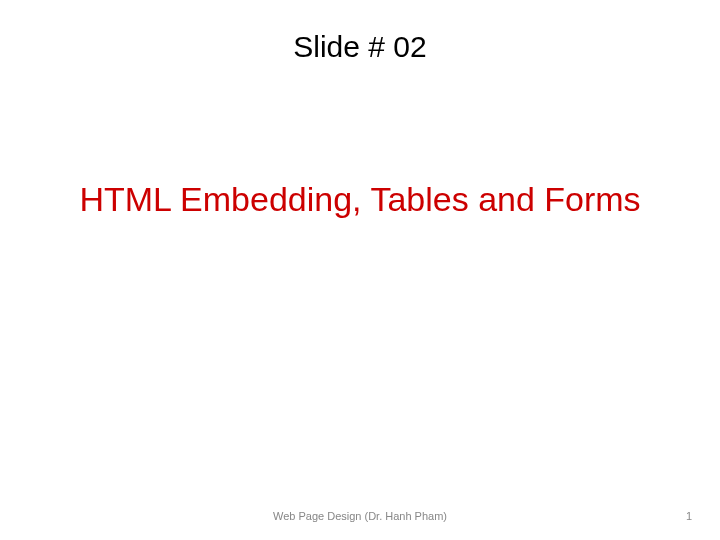  I want to click on footer-course-text: Web Page Design (Dr. Hanh Pham), so click(360, 516).